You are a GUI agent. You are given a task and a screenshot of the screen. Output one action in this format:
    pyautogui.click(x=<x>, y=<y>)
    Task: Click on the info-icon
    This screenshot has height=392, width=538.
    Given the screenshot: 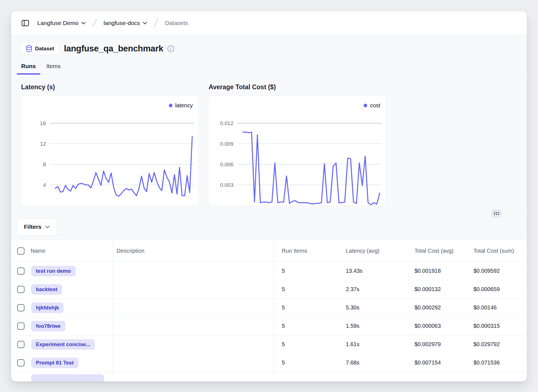 What is the action you would take?
    pyautogui.click(x=171, y=49)
    